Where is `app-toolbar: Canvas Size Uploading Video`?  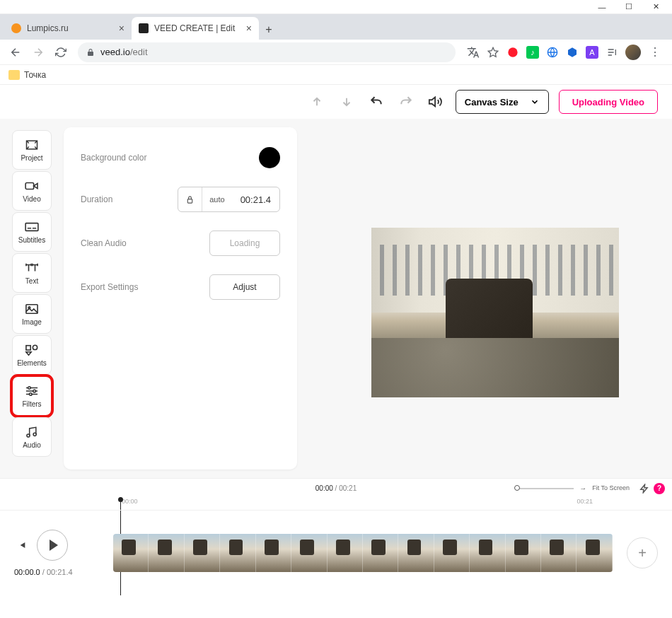
app-toolbar: Canvas Size Uploading Video is located at coordinates (336, 102).